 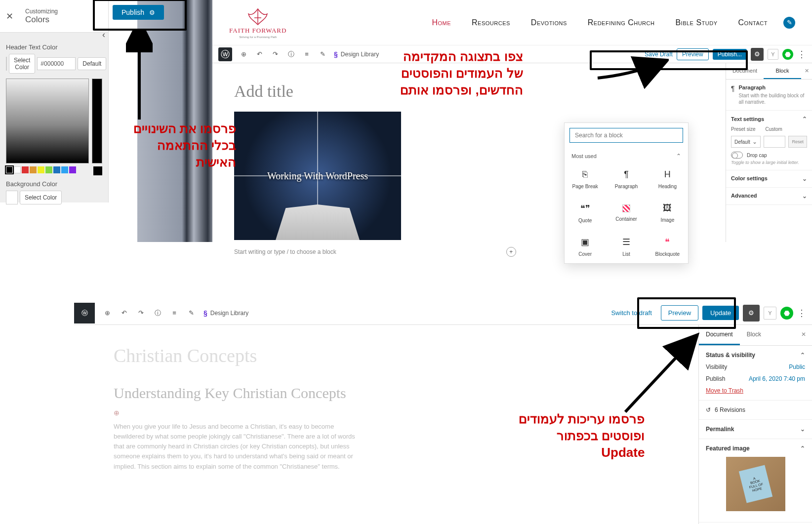 What do you see at coordinates (65, 170) in the screenshot?
I see `chip-cyan` at bounding box center [65, 170].